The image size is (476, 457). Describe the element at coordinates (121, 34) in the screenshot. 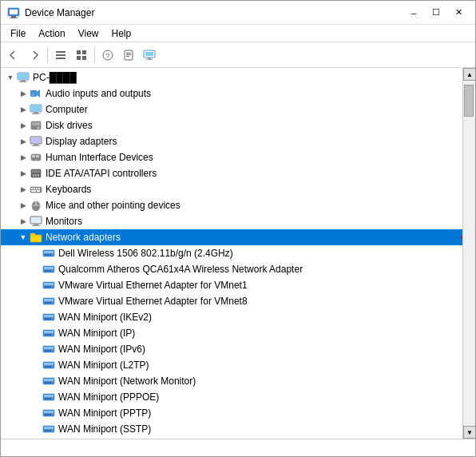

I see `menu-help: Help` at that location.